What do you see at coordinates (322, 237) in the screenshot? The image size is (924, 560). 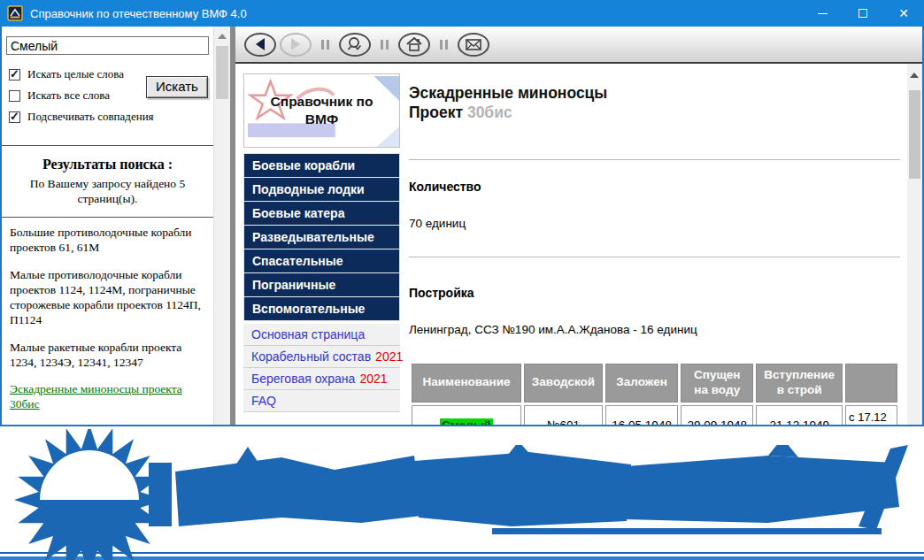 I see `nav-item-reconnaissance: Разведывательные` at bounding box center [322, 237].